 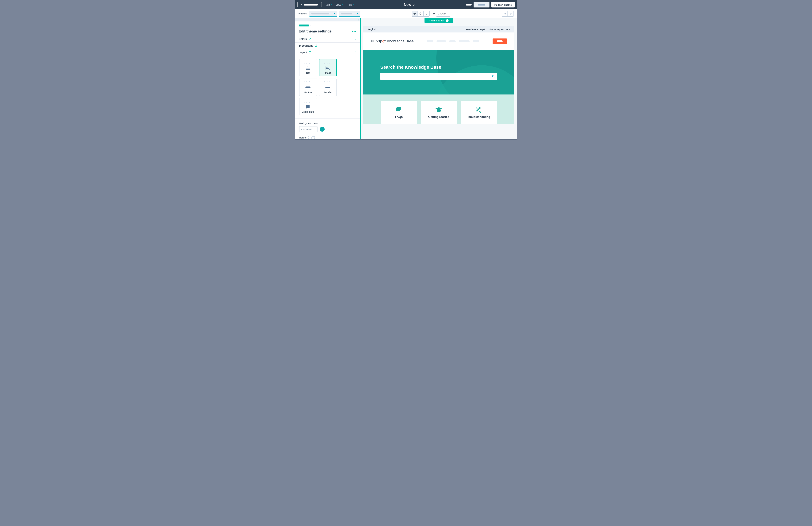 I want to click on menu-view-label: View, so click(x=338, y=5).